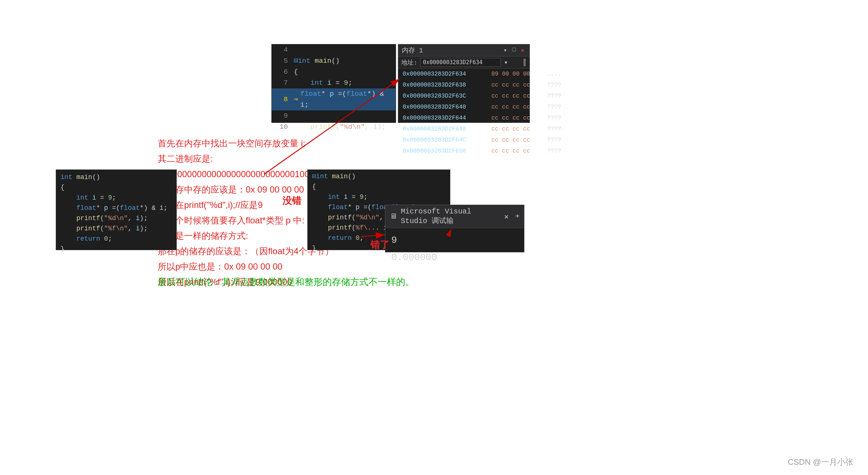  What do you see at coordinates (464, 129) in the screenshot?
I see `memory-row: 0x0000003283D2F648 cc cc cc cc ????` at bounding box center [464, 129].